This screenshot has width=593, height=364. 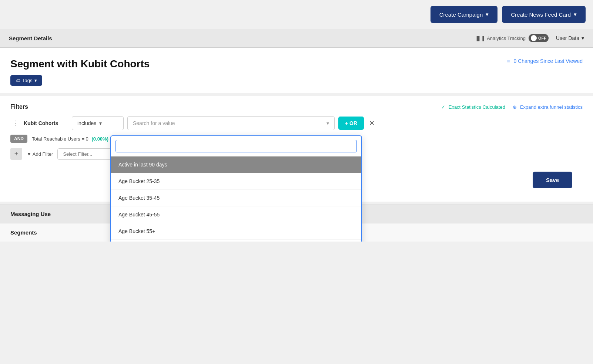 I want to click on expand-funnel-icon, so click(x=515, y=107).